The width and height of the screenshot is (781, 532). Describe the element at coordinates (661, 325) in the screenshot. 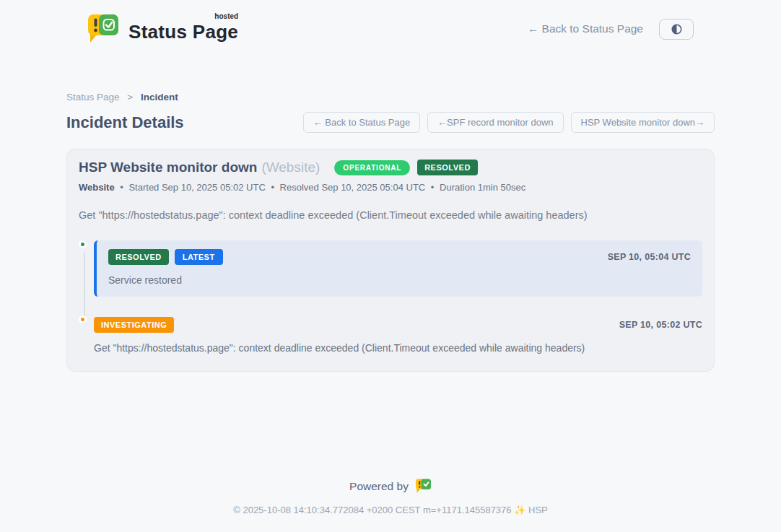

I see `timeline-timestamp: SEP 10, 05:02 UTC` at that location.